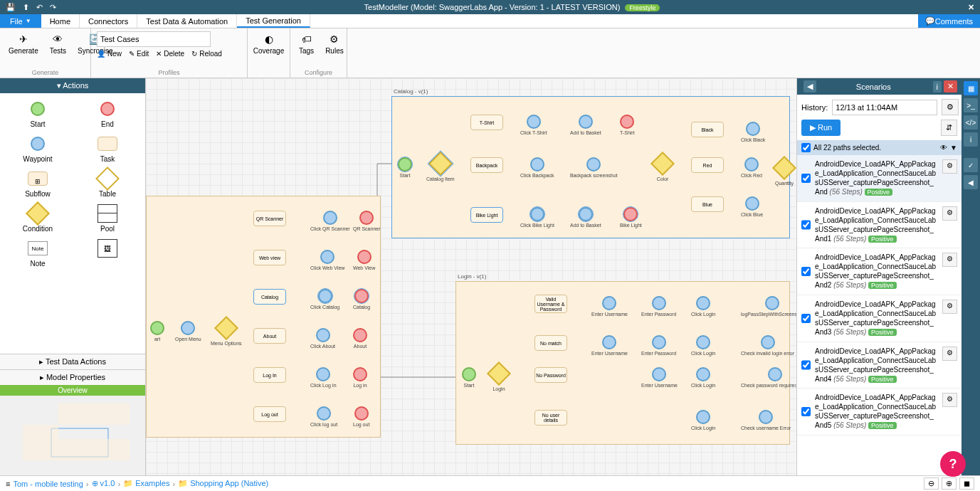  I want to click on footer: ≡ Tom - mobile testing› ⊕ v1.0› 📁 Exampl…, so click(490, 483).